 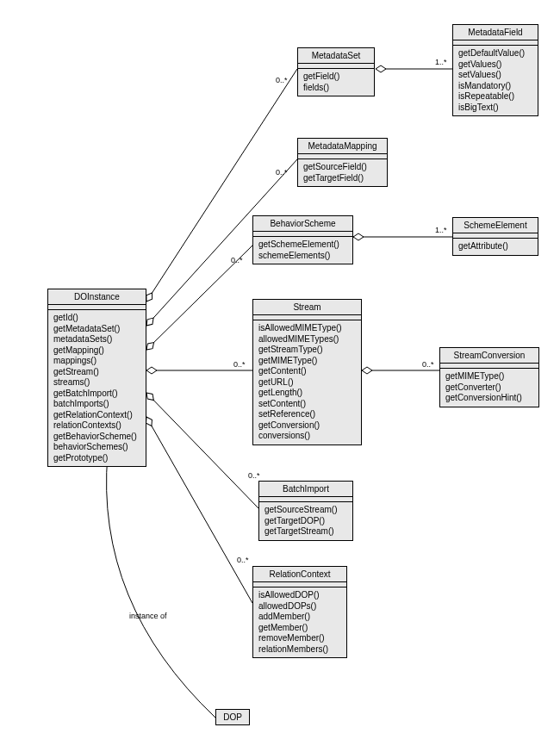 What do you see at coordinates (495, 236) in the screenshot?
I see `class-SchemeElement: SchemeElement getAttribute()` at bounding box center [495, 236].